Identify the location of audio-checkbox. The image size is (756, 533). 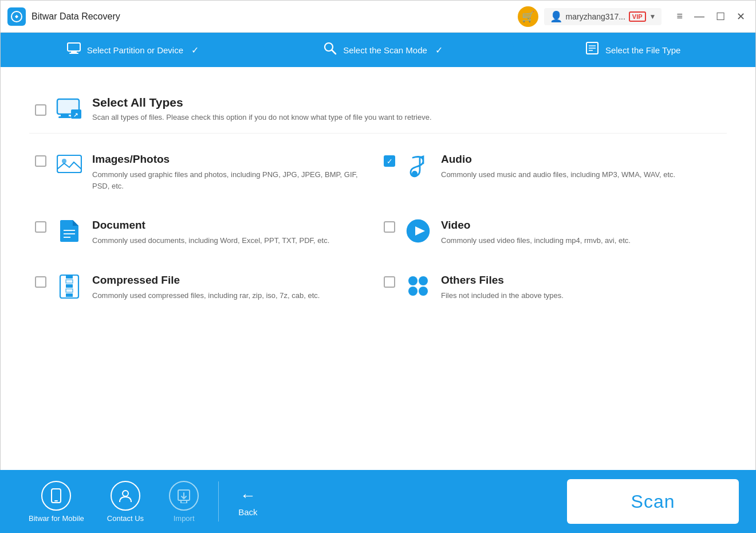
(389, 161).